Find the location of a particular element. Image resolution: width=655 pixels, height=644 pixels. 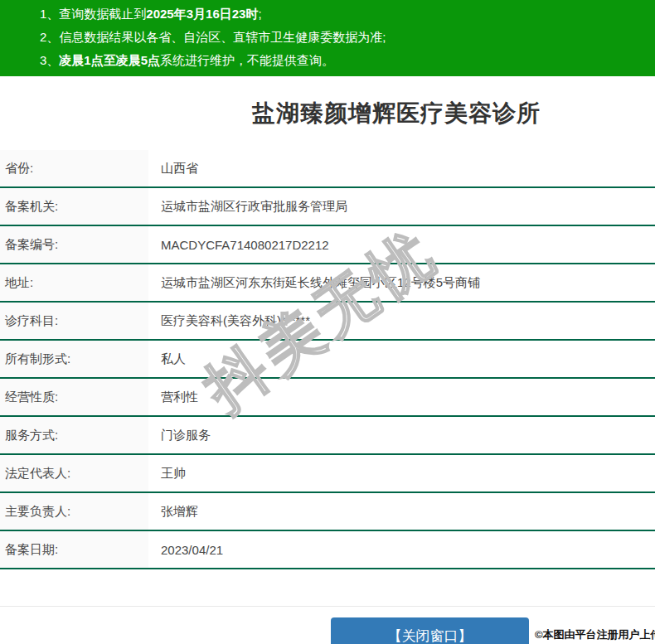

table-row: 备案机关: 运城市盐湖区行政审批服务管理局 is located at coordinates (328, 207).